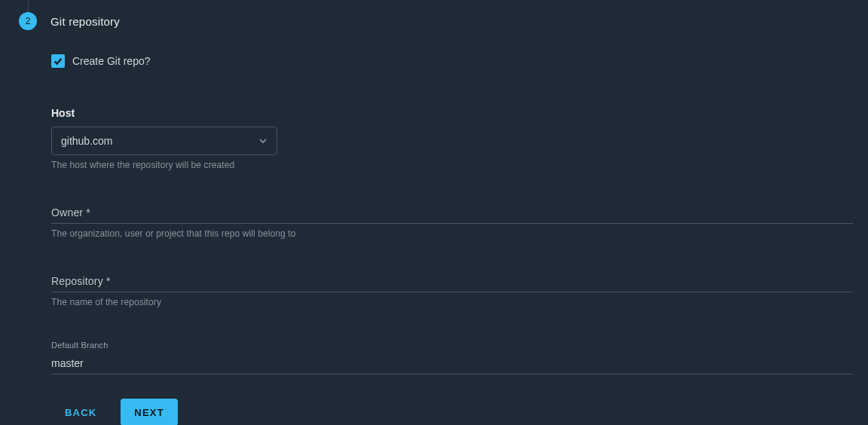 Image resolution: width=868 pixels, height=425 pixels. What do you see at coordinates (452, 61) in the screenshot?
I see `create-git-repo-row: Create Git repo?` at bounding box center [452, 61].